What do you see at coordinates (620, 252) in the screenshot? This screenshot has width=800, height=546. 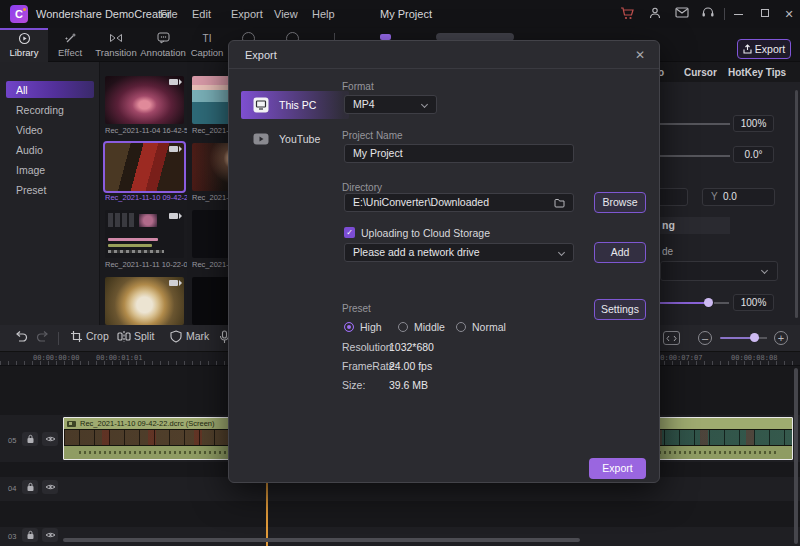 I see `add-button: Add` at bounding box center [620, 252].